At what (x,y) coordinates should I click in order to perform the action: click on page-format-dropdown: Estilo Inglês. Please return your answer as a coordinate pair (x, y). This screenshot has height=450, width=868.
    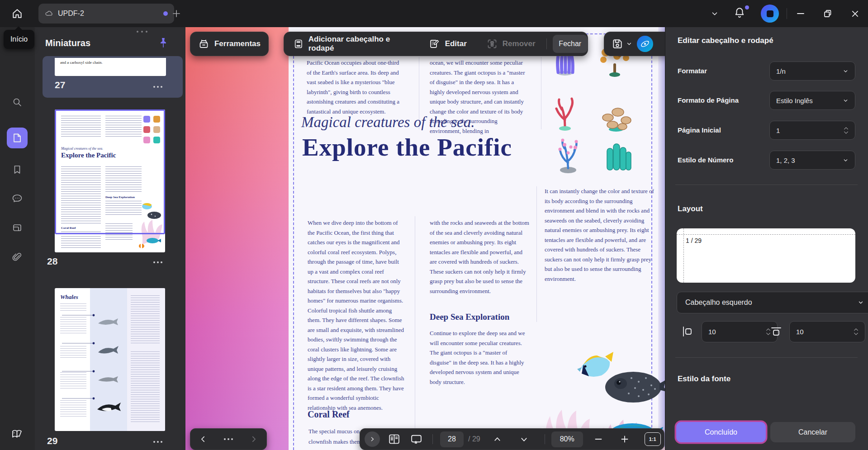
    Looking at the image, I should click on (812, 100).